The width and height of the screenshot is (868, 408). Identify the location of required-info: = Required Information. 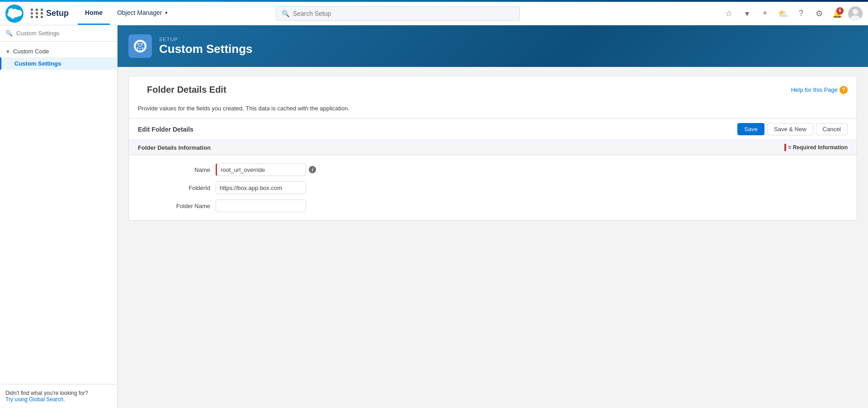
(816, 147).